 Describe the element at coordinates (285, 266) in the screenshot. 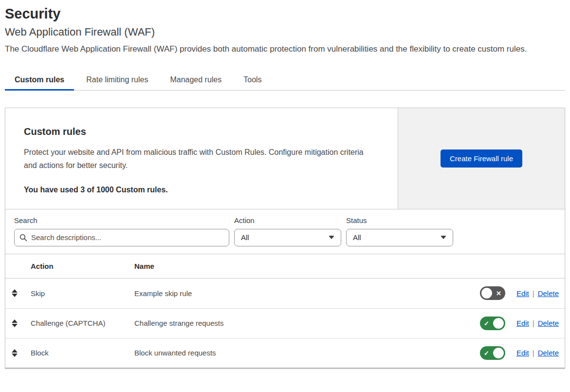

I see `rules-table-header: Action Name` at that location.